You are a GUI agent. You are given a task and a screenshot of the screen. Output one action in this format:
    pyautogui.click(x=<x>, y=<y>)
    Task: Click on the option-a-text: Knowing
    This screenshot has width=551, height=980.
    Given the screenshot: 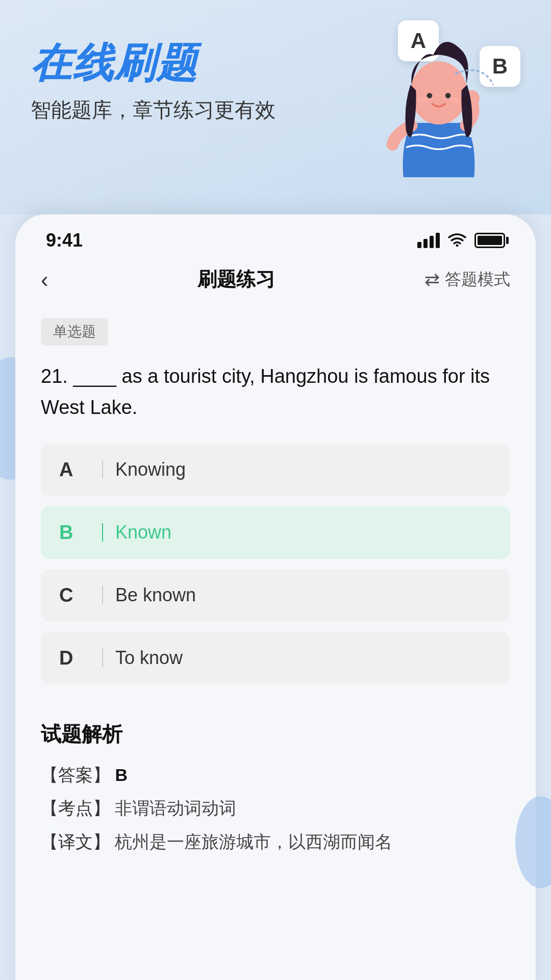 What is the action you would take?
    pyautogui.click(x=151, y=470)
    